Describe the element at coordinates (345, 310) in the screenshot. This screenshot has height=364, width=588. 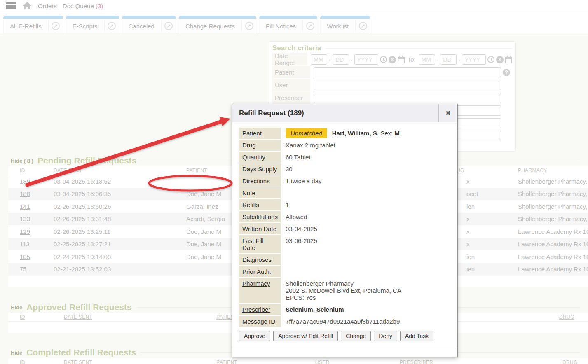
I see `field-row: Prescriber Selenium, Selenium` at that location.